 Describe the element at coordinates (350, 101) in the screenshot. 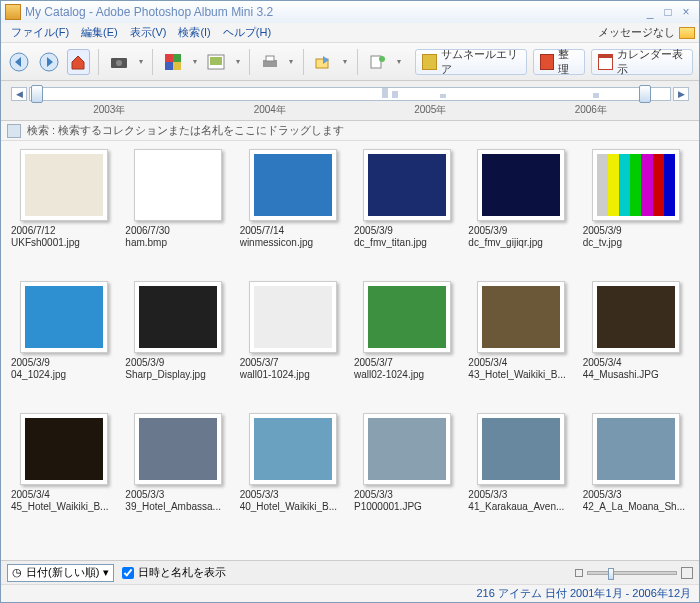

I see `timeline: ◀ ▶ 2003年 2004年 2005年 2006年` at that location.